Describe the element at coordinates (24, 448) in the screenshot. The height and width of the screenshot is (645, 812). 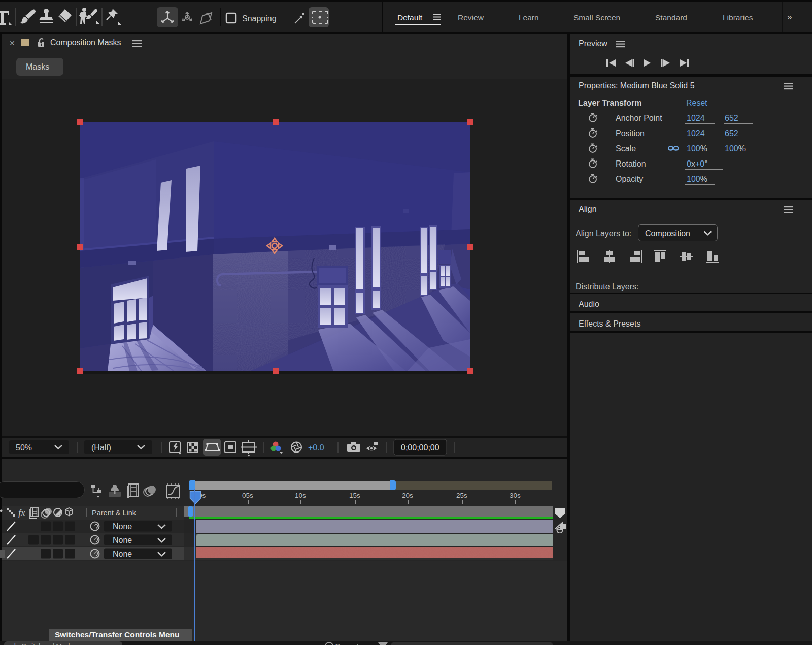
I see `svg-text: 50%` at that location.